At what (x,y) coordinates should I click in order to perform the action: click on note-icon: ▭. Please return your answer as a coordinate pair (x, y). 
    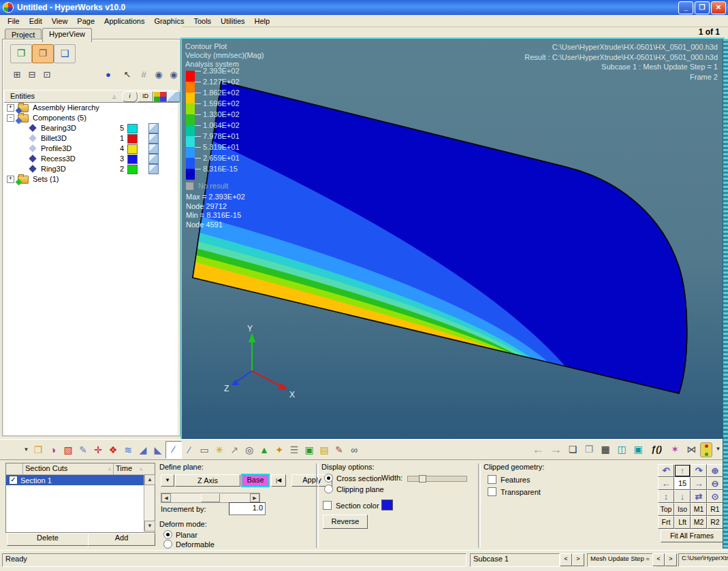
    Looking at the image, I should click on (204, 450).